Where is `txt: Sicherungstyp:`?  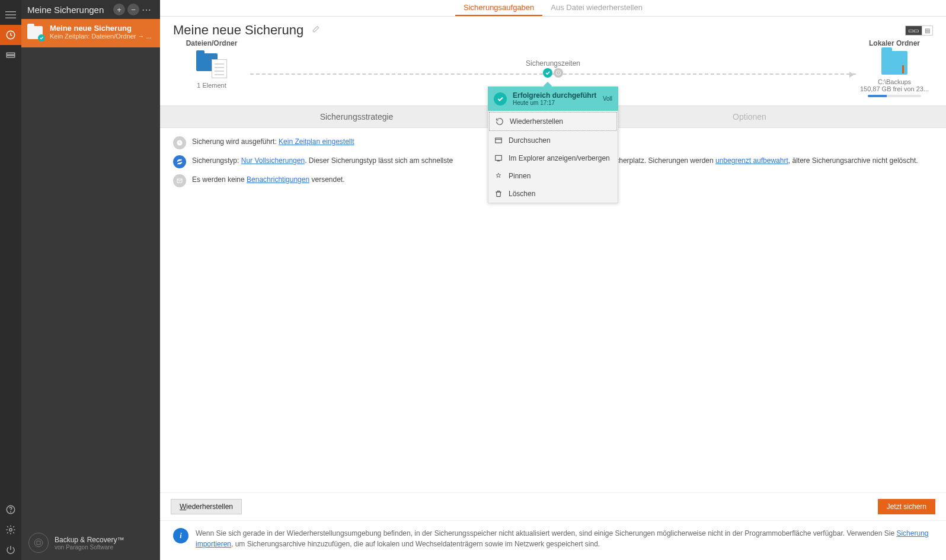
txt: Sicherungstyp: is located at coordinates (217, 161).